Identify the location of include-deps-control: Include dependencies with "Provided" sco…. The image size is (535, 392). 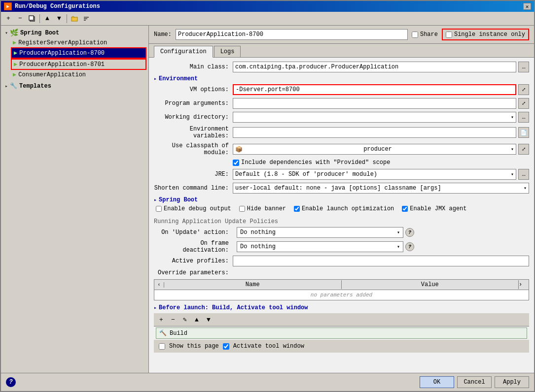
(381, 163).